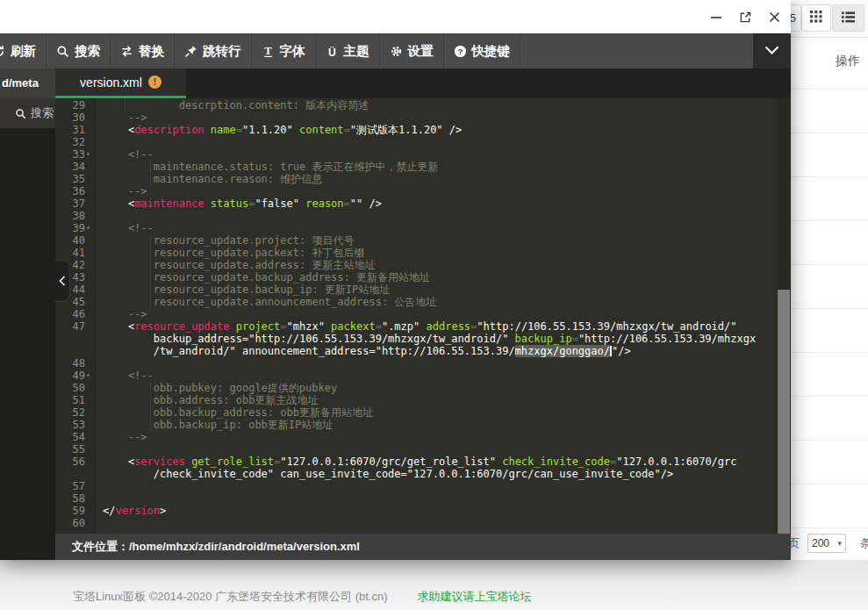 Image resolution: width=868 pixels, height=610 pixels. What do you see at coordinates (423, 179) in the screenshot?
I see `code-line: 35 maintenance.reason: 维护信息` at bounding box center [423, 179].